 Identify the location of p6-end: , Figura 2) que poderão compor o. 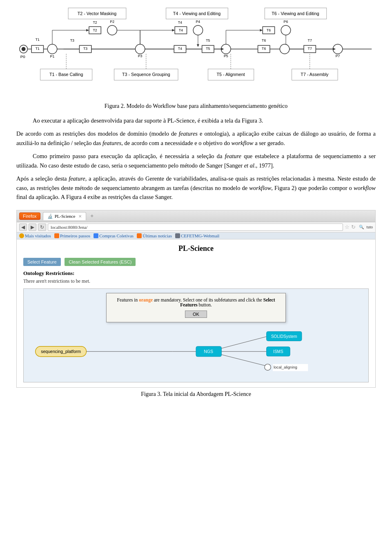
(312, 188).